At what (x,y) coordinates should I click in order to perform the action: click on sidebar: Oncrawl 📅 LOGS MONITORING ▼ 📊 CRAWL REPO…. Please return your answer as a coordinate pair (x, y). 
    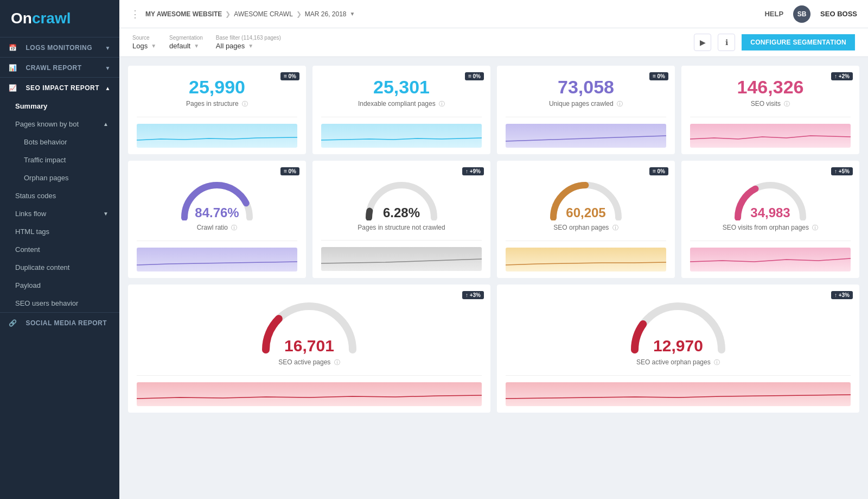
    Looking at the image, I should click on (60, 250).